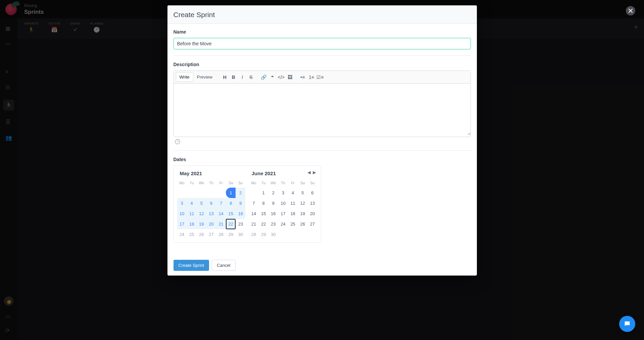 Image resolution: width=644 pixels, height=340 pixels. What do you see at coordinates (309, 173) in the screenshot?
I see `calendar-prev-icon: ◀` at bounding box center [309, 173].